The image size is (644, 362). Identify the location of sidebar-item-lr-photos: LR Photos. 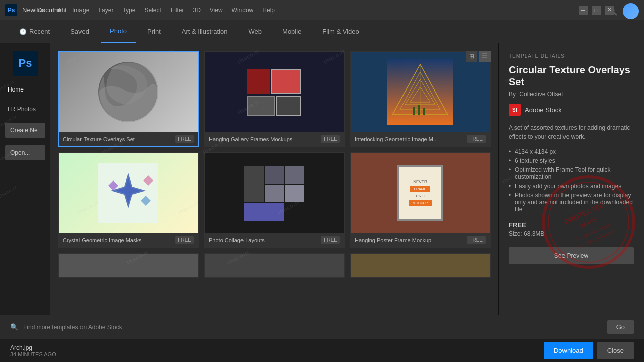
(25, 109).